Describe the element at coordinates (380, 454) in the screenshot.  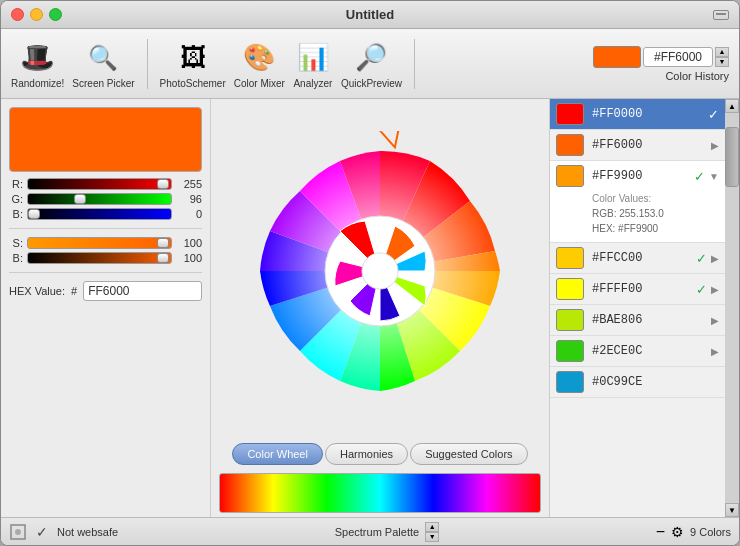
I see `tab-bar: Color Wheel Harmonies Suggested Colors` at that location.